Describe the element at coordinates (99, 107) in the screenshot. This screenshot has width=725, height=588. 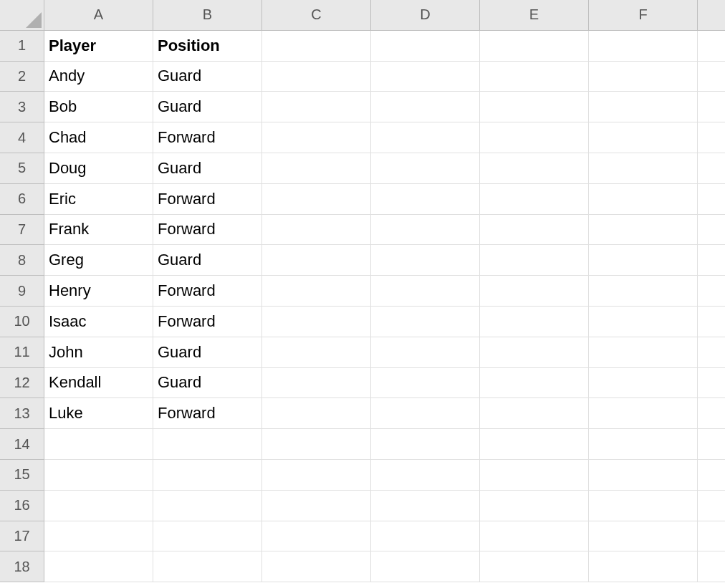
I see `cell-A3: Bob` at that location.